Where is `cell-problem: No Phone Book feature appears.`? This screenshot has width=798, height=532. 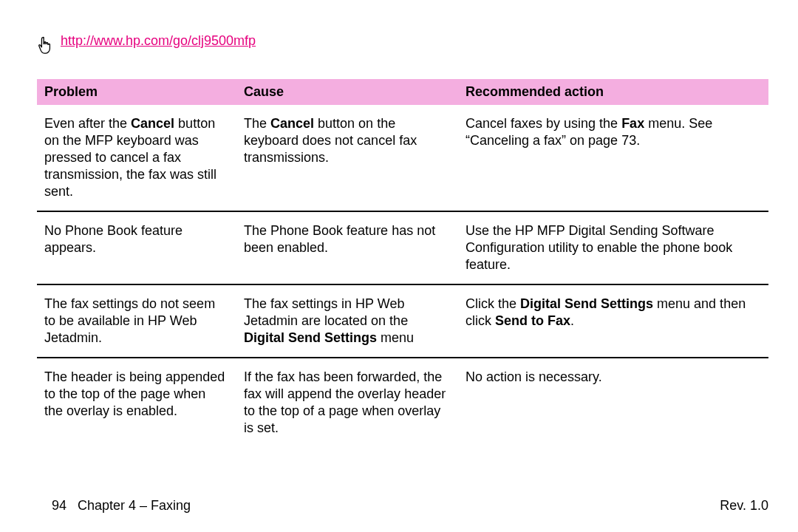 cell-problem: No Phone Book feature appears. is located at coordinates (137, 248).